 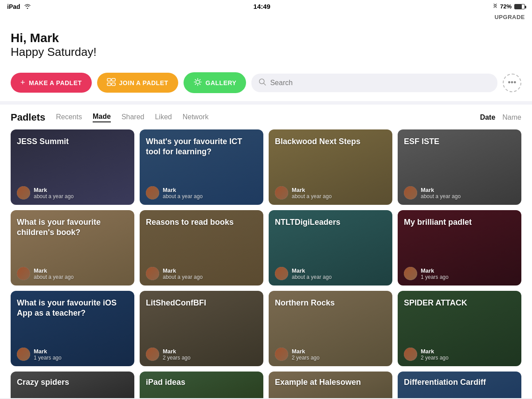 I want to click on status-left: iPad, so click(x=19, y=7).